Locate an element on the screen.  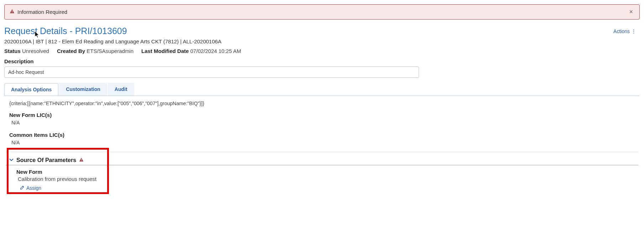
tab-analysis-options: Analysis Options is located at coordinates (31, 90).